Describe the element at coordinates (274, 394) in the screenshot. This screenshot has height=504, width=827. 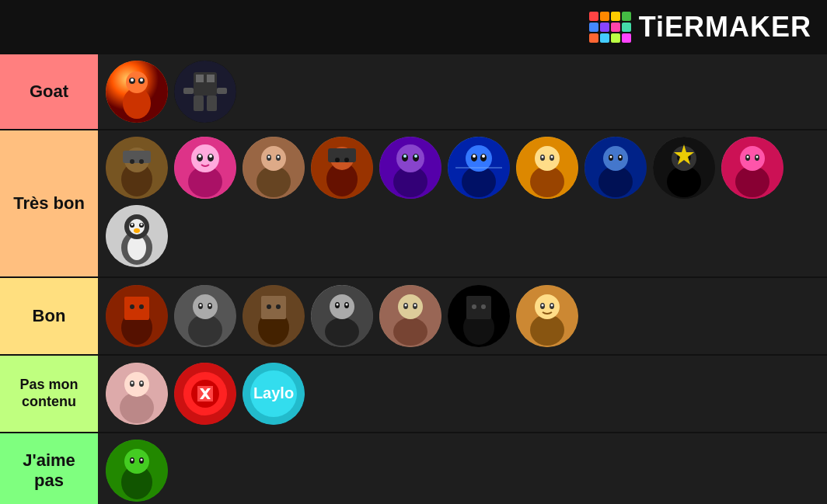
I see `avatar-pmc-3: Laylo` at that location.